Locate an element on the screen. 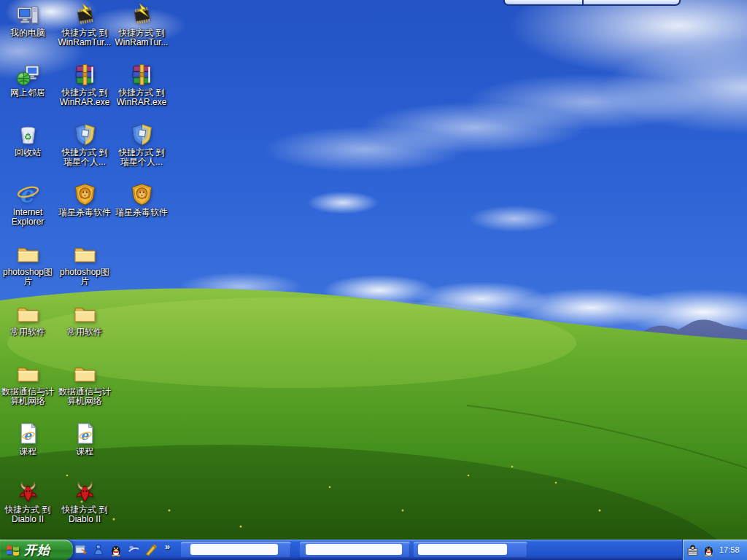 This screenshot has width=747, height=560. offscreen-window-fragment-right is located at coordinates (632, 3).